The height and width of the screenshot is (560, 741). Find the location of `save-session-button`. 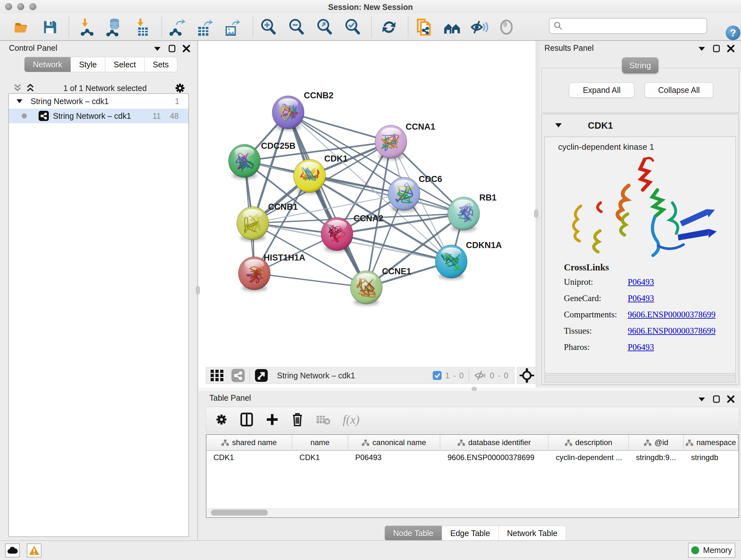

save-session-button is located at coordinates (50, 27).